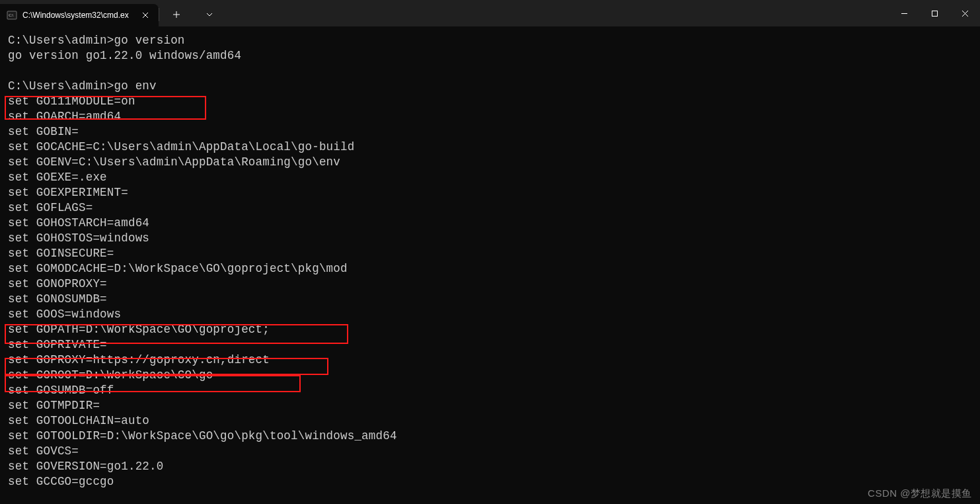 This screenshot has height=504, width=980. I want to click on maximize-button, so click(934, 13).